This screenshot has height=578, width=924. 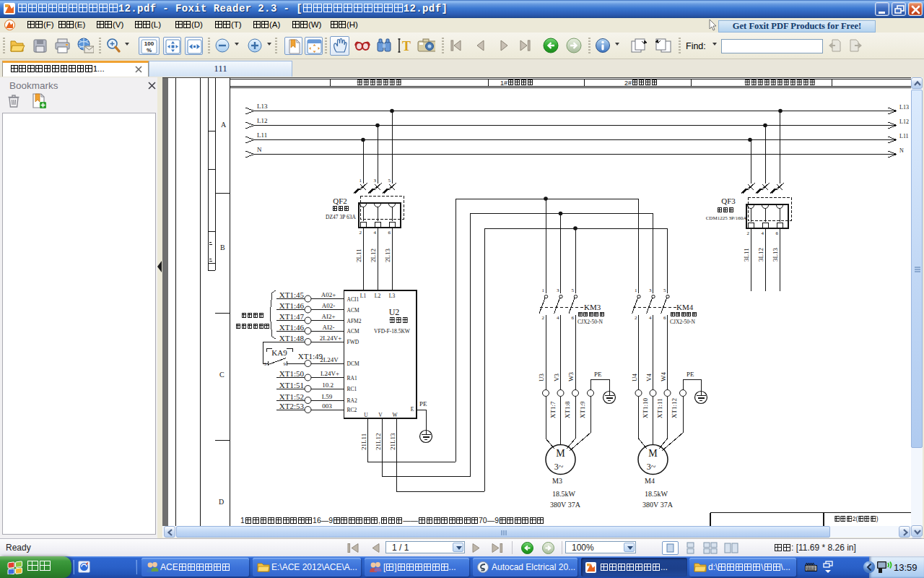 What do you see at coordinates (406, 46) in the screenshot?
I see `svg-text: T` at bounding box center [406, 46].